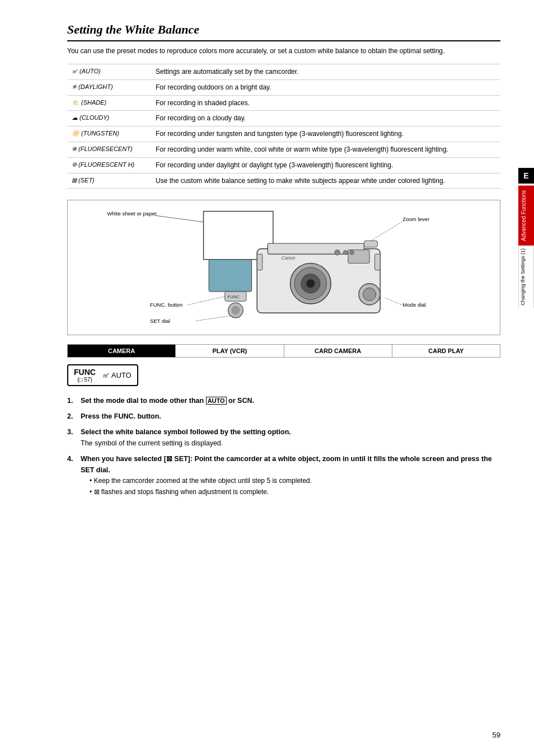 The height and width of the screenshot is (756, 534). I want to click on table-row: ☁ (CLOUDY)For recording on a cloudy day., so click(284, 119).